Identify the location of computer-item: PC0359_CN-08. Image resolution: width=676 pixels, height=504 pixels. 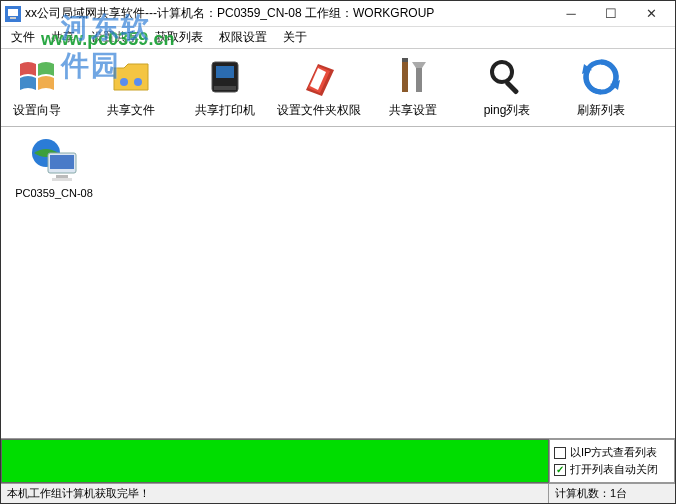
(54, 167).